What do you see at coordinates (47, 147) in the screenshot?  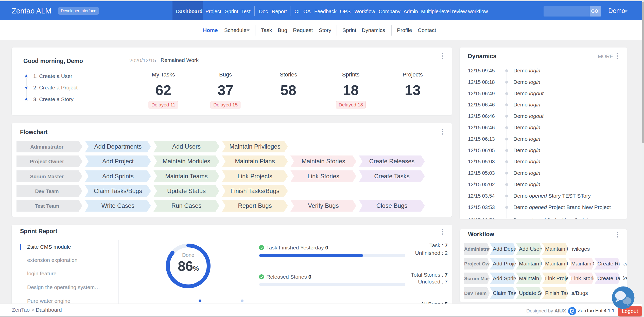 I see `svg-text: Administrator` at bounding box center [47, 147].